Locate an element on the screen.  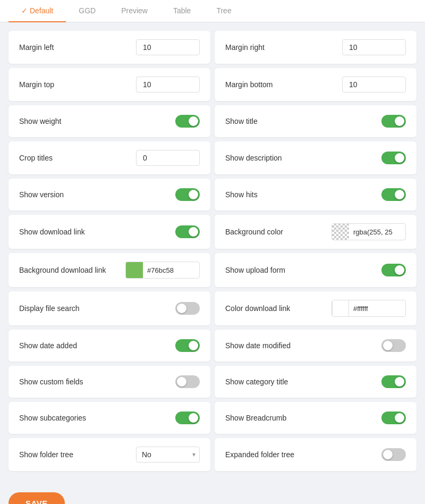
settings-card: Expanded folder tree is located at coordinates (316, 455).